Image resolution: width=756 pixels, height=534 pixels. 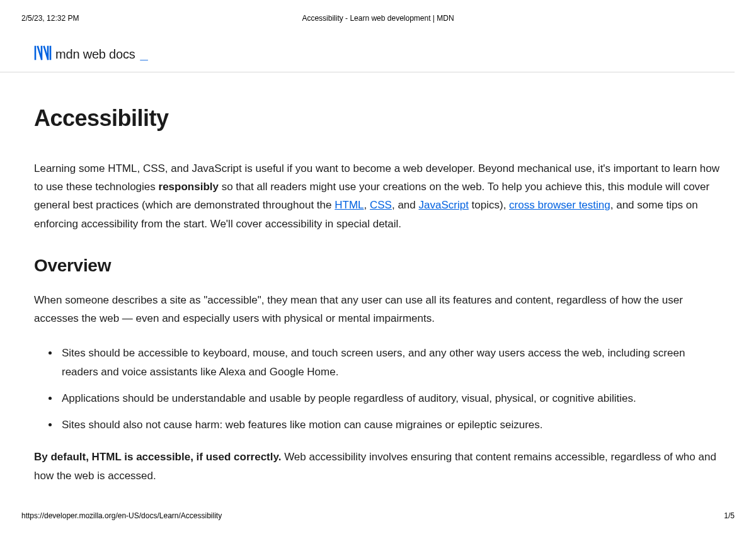 I want to click on closing-paragraph: By default, HTML is accessible, if used …, so click(x=378, y=466).